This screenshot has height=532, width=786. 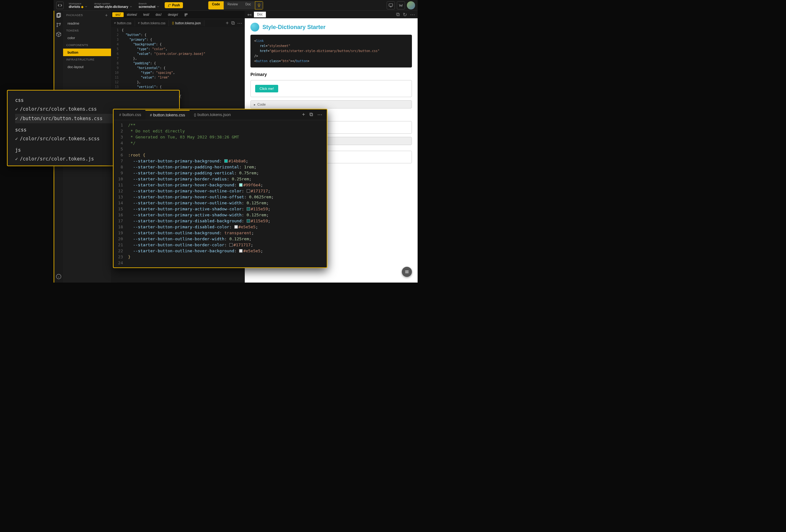 What do you see at coordinates (216, 5) in the screenshot?
I see `tab-code: Code` at bounding box center [216, 5].